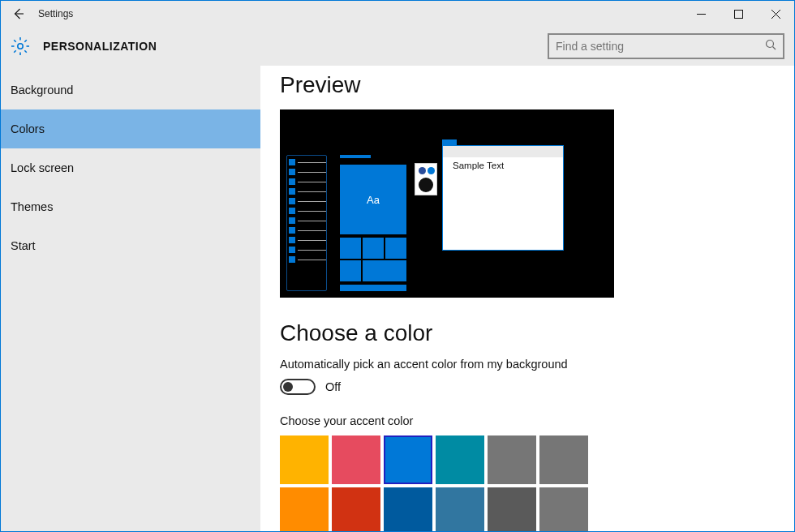 The image size is (795, 532). I want to click on minimize-button, so click(701, 14).